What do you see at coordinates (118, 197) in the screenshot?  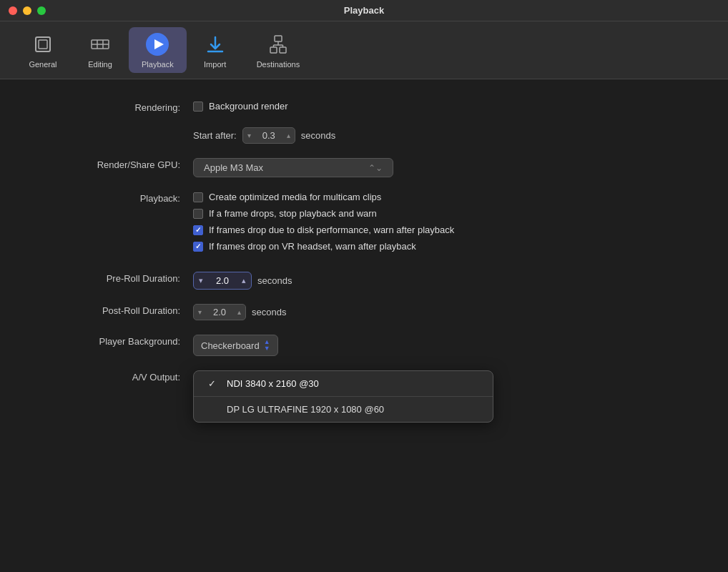 I see `playback-label: Playback:` at bounding box center [118, 197].